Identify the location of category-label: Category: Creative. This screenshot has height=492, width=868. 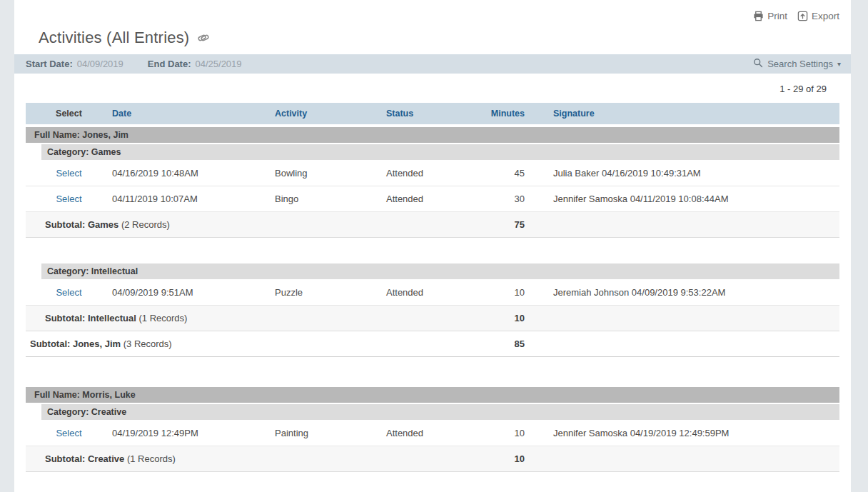
(440, 412).